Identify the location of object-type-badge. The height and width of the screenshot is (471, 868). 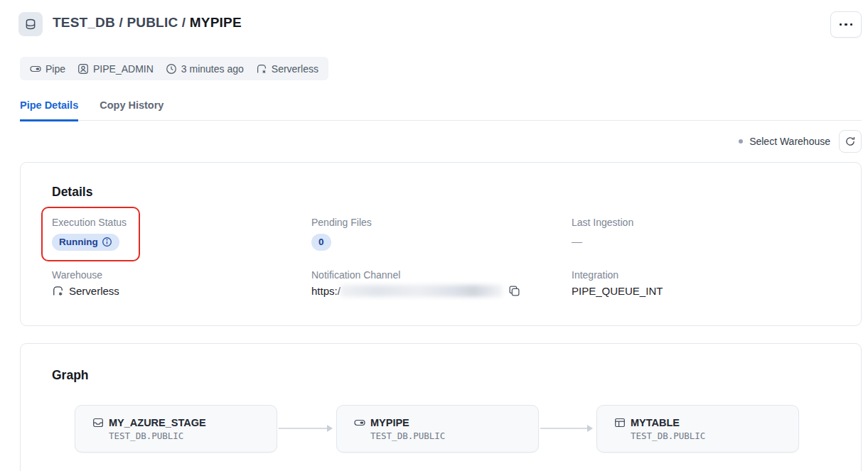
(31, 24).